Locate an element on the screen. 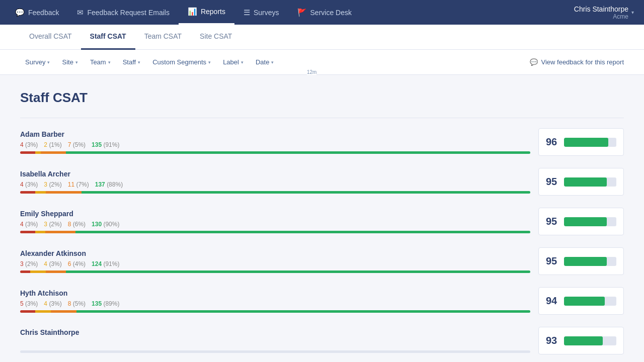 This screenshot has width=644, height=362. nav-item-feedback: 💬 Feedback is located at coordinates (37, 12).